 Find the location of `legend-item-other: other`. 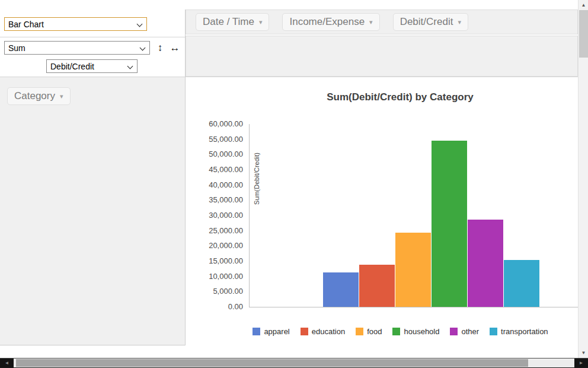

legend-item-other: other is located at coordinates (465, 331).